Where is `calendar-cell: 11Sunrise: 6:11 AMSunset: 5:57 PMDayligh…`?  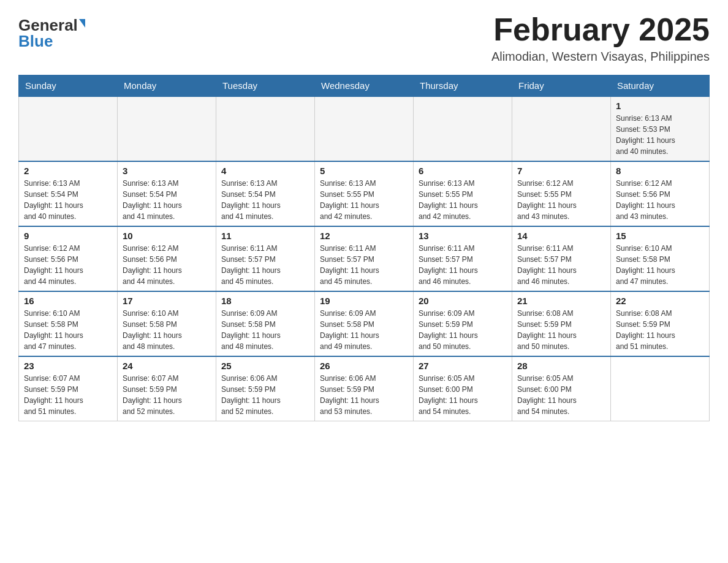 calendar-cell: 11Sunrise: 6:11 AMSunset: 5:57 PMDayligh… is located at coordinates (266, 259).